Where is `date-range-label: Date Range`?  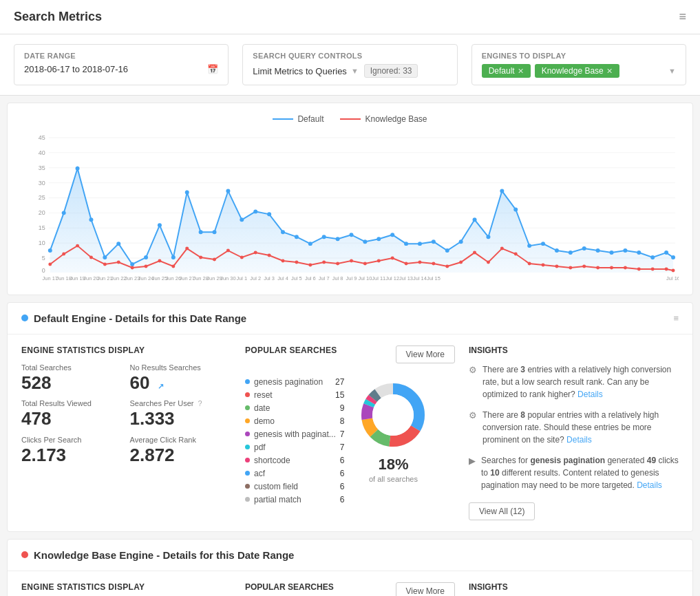
date-range-label: Date Range is located at coordinates (121, 56).